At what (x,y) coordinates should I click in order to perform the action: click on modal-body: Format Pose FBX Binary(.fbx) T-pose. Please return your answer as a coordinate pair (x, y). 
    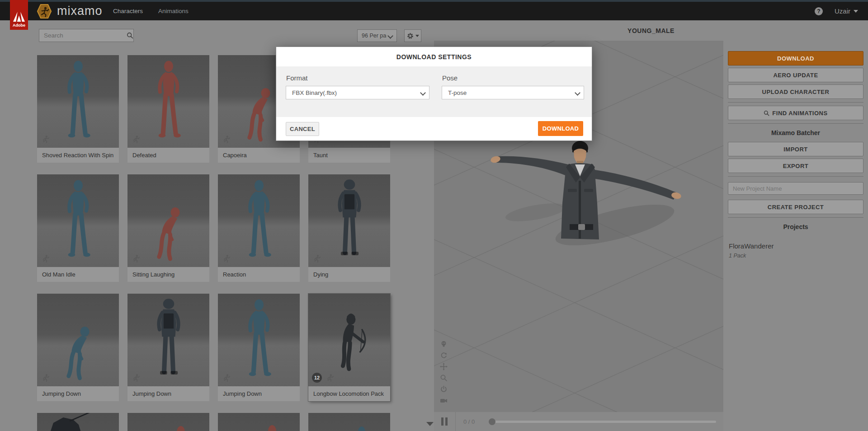
    Looking at the image, I should click on (434, 92).